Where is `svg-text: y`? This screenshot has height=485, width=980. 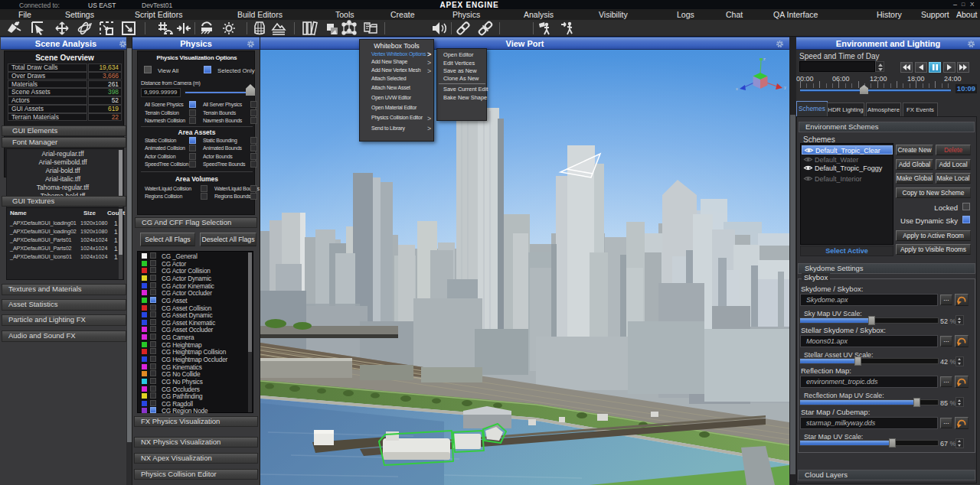
svg-text: y is located at coordinates (786, 87).